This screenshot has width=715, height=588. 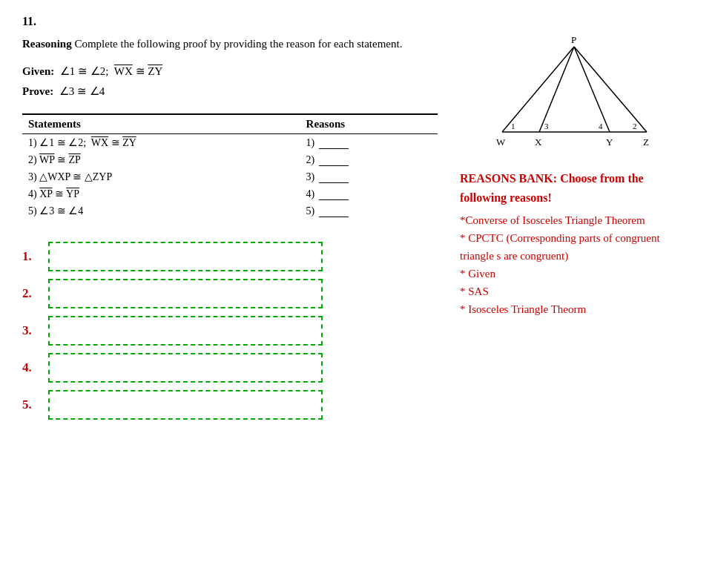 I want to click on col-statements: Statements, so click(x=153, y=125).